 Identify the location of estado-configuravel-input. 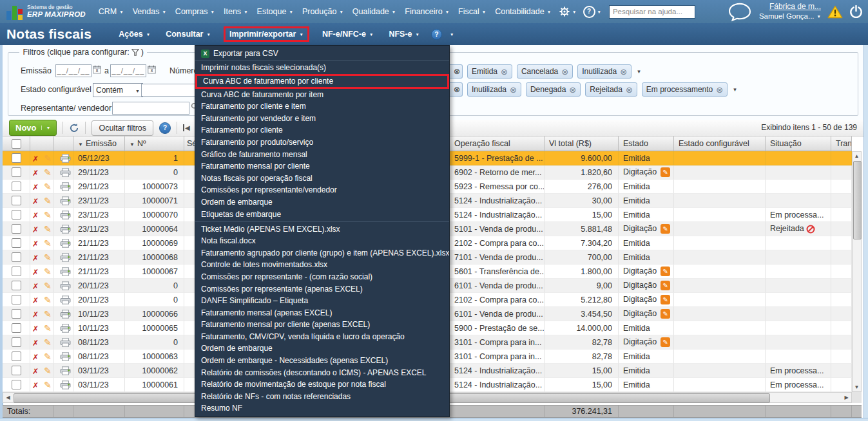
(169, 90).